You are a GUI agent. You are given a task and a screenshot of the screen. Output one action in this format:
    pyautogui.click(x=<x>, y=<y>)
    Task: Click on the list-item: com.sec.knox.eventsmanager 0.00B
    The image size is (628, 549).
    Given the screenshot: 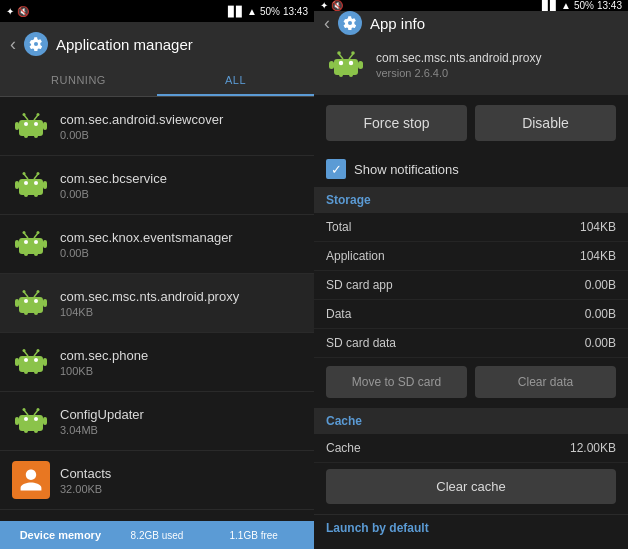 What is the action you would take?
    pyautogui.click(x=157, y=244)
    